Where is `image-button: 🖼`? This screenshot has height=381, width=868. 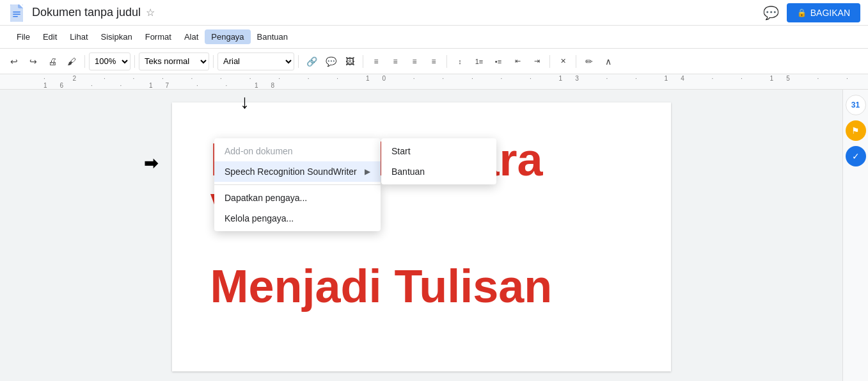
image-button: 🖼 is located at coordinates (350, 61).